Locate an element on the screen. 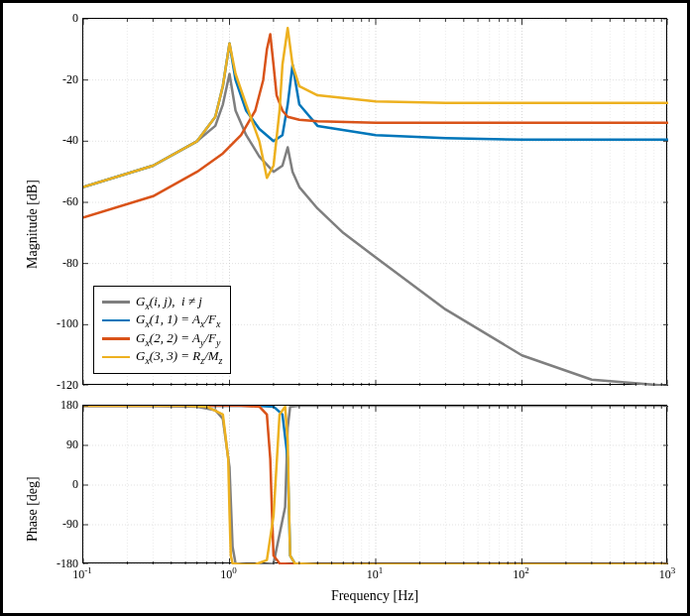 The height and width of the screenshot is (616, 690). xtick-label: 103 is located at coordinates (668, 573).